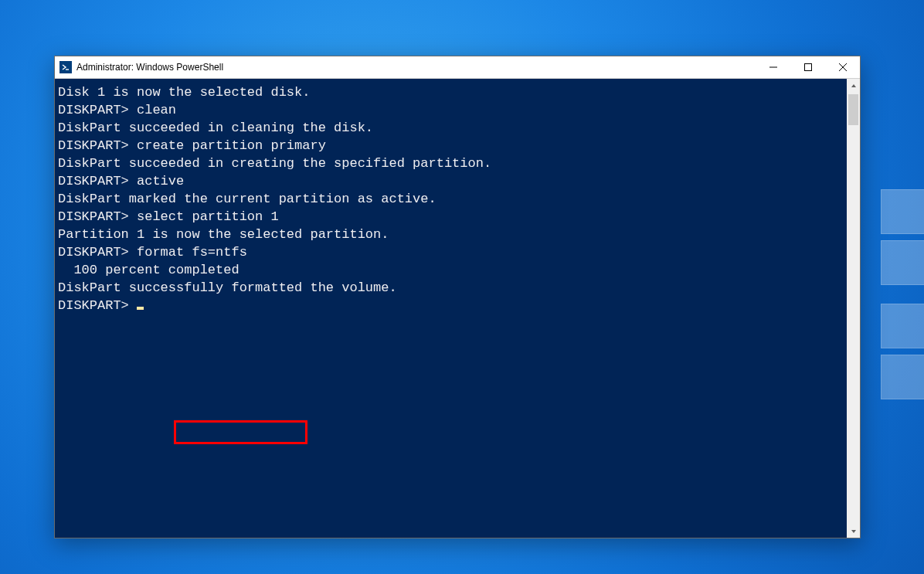 Image resolution: width=924 pixels, height=574 pixels. What do you see at coordinates (853, 110) in the screenshot?
I see `scrollbar-thumb` at bounding box center [853, 110].